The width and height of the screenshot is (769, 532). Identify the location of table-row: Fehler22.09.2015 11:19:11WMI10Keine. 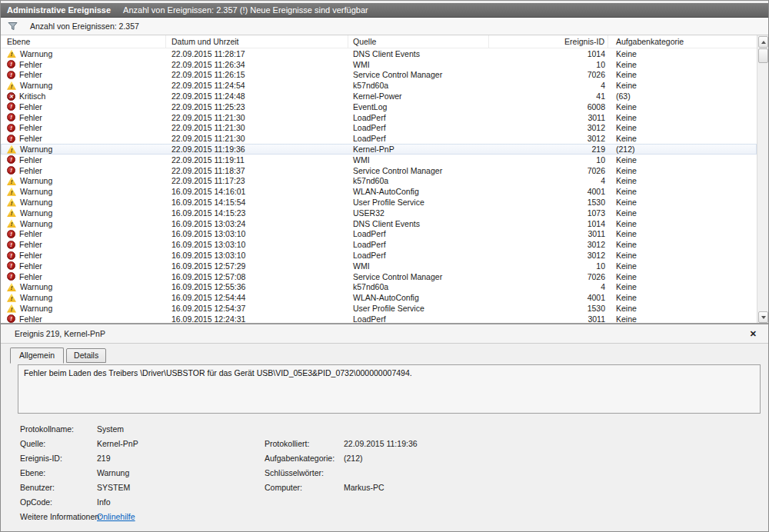
(378, 160).